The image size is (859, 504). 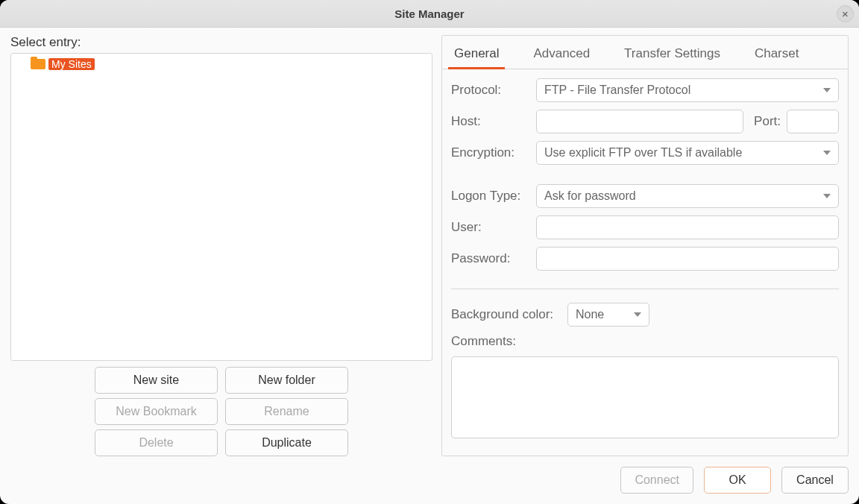 What do you see at coordinates (687, 259) in the screenshot?
I see `password-input` at bounding box center [687, 259].